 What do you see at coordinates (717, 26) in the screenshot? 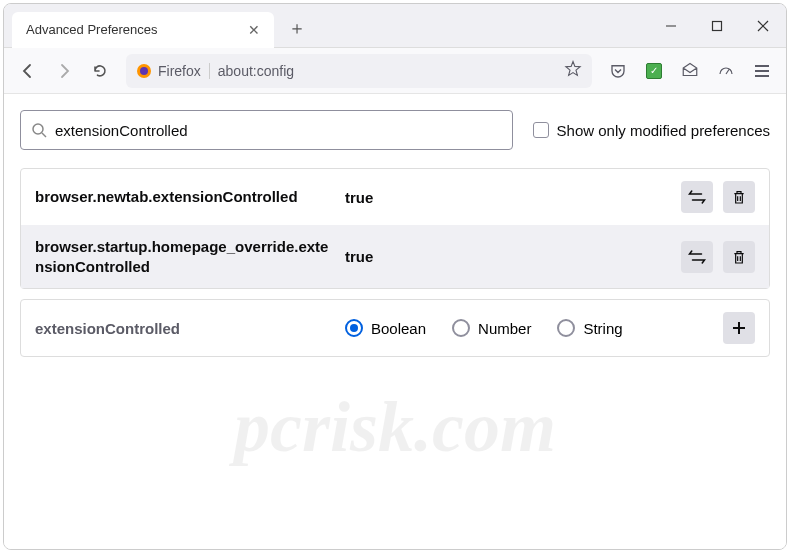
I see `maximize-button` at bounding box center [717, 26].